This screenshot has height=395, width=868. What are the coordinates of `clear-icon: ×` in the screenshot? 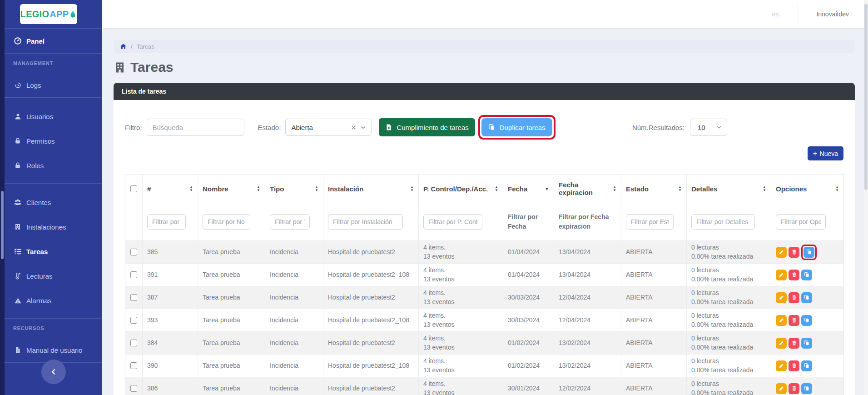 It's located at (353, 127).